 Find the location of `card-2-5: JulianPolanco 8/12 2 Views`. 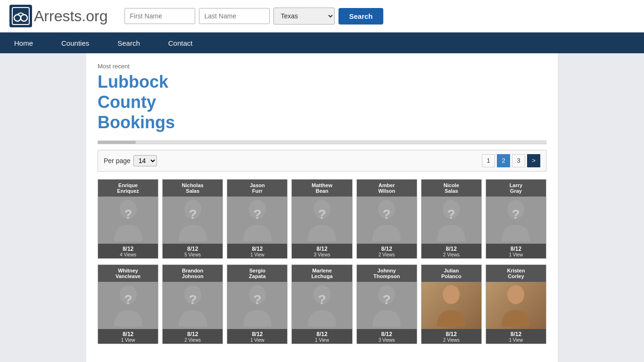

card-2-5: JulianPolanco 8/12 2 Views is located at coordinates (452, 304).